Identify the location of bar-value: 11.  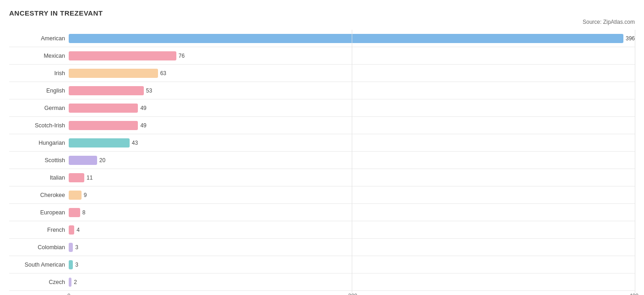
(90, 178).